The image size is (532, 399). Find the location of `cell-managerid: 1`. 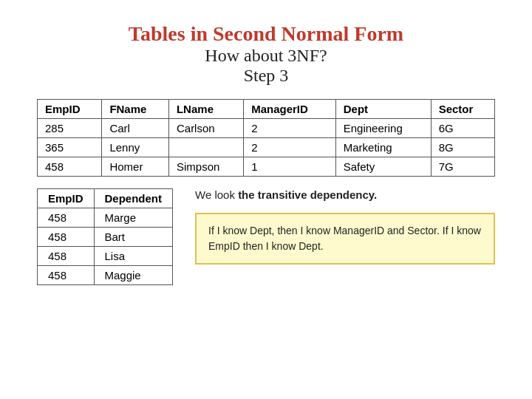

cell-managerid: 1 is located at coordinates (290, 167).